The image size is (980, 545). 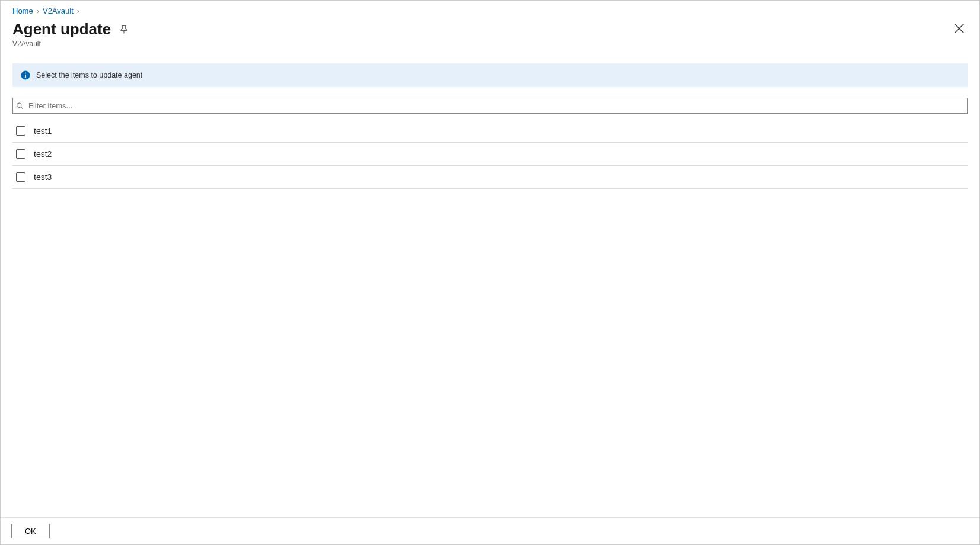 I want to click on page-subtitle: V2Avault, so click(x=490, y=43).